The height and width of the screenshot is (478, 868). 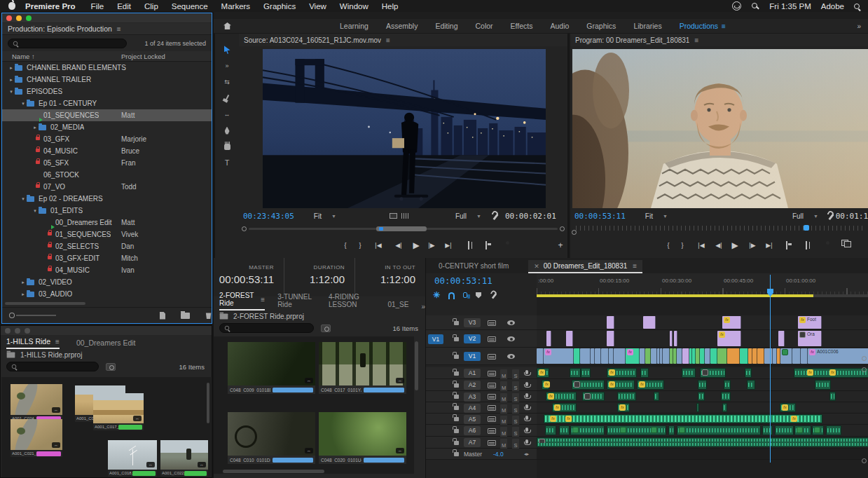 I want to click on column-name: Name ↑, so click(x=24, y=56).